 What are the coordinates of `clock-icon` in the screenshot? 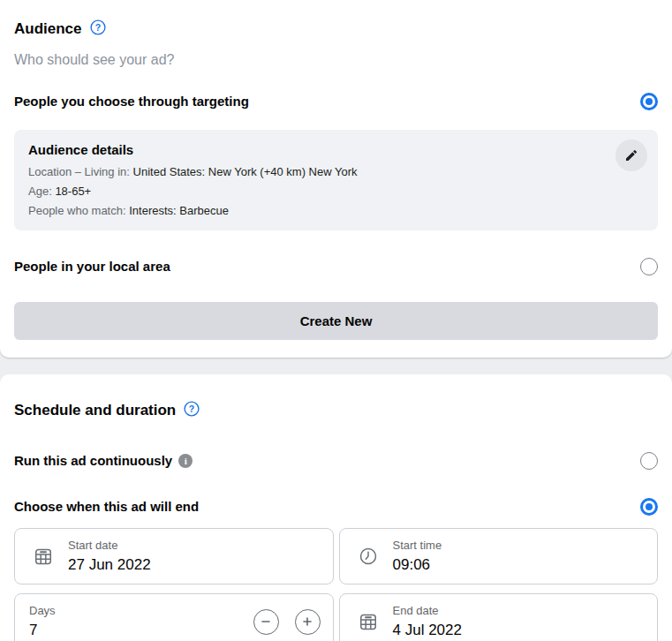 It's located at (368, 556).